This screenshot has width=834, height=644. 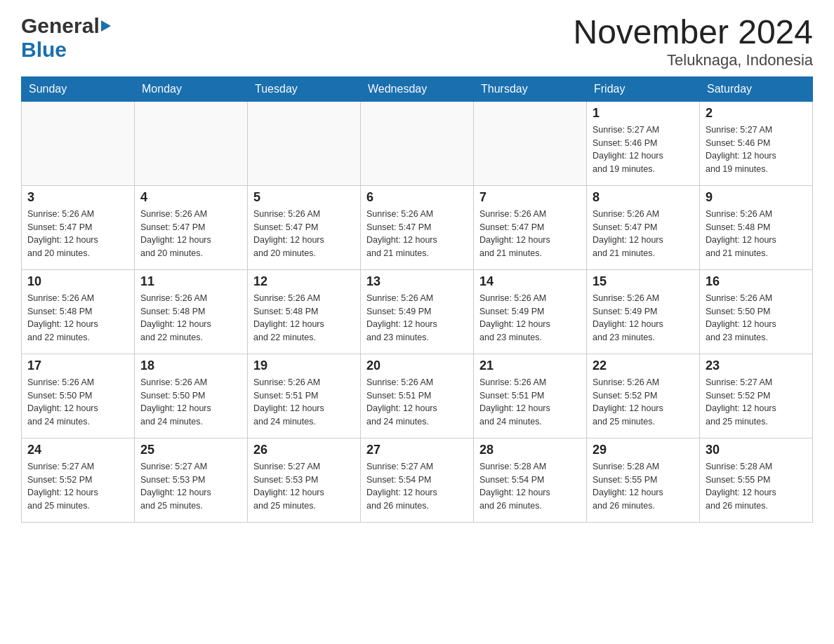 I want to click on day-number: 18, so click(x=191, y=366).